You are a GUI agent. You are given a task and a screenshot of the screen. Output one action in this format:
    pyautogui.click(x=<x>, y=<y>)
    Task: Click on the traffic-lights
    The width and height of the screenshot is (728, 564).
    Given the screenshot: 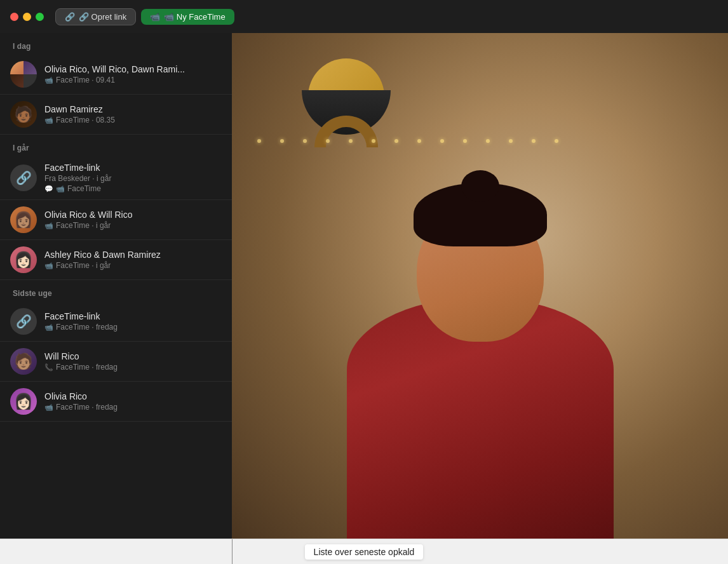 What is the action you would take?
    pyautogui.click(x=27, y=17)
    